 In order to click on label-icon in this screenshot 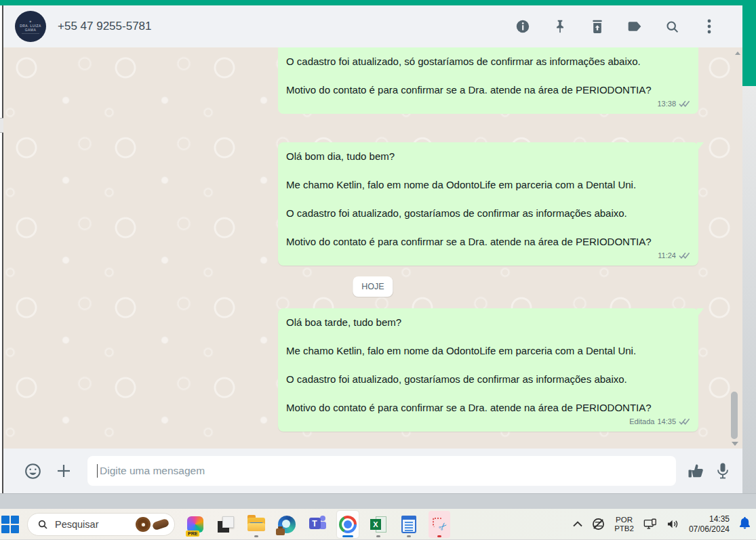, I will do `click(635, 26)`.